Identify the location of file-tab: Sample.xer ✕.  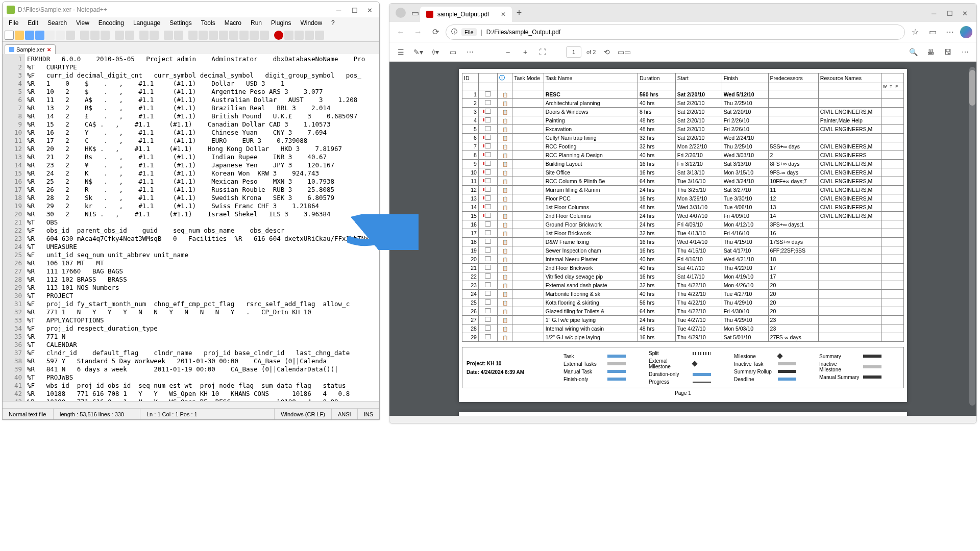
(30, 49).